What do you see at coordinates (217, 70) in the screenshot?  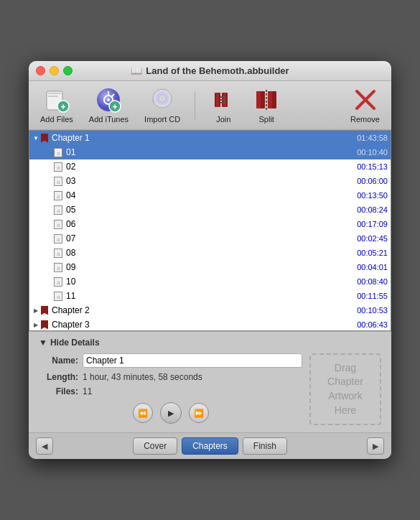 I see `title-text: Land of the Behemoth.abbuilder` at bounding box center [217, 70].